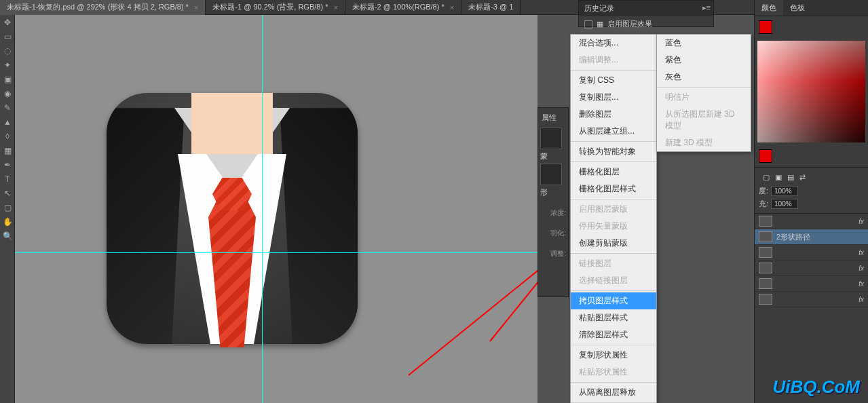 The image size is (868, 403). What do you see at coordinates (704, 77) in the screenshot?
I see `submenu-item: 灰色` at bounding box center [704, 77].